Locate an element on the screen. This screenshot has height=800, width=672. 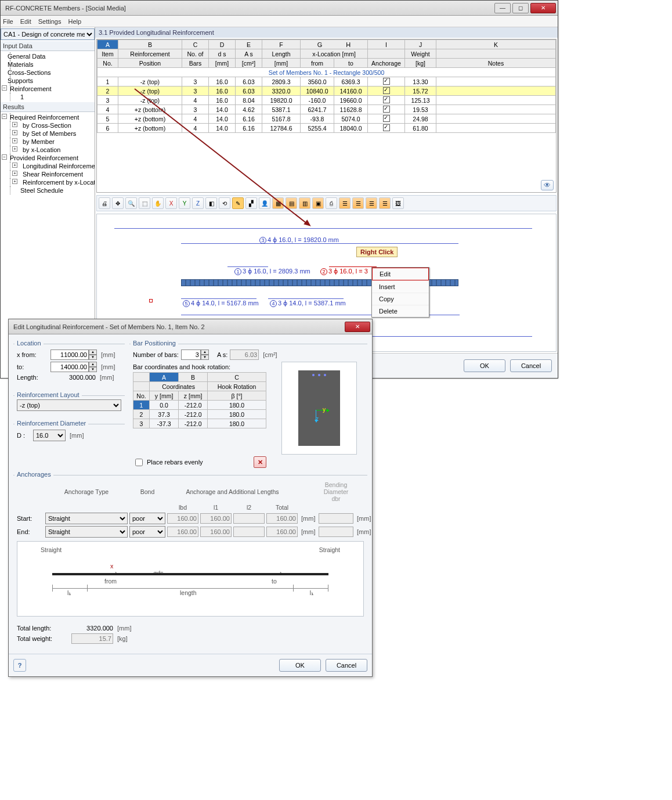
iso-view-icon: ◧ is located at coordinates (211, 203).